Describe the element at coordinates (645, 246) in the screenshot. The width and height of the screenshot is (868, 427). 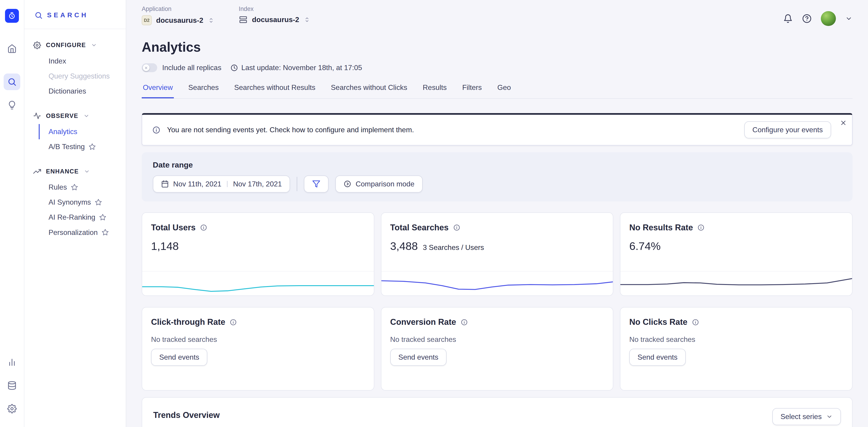
I see `metric-value: 6.74%` at that location.